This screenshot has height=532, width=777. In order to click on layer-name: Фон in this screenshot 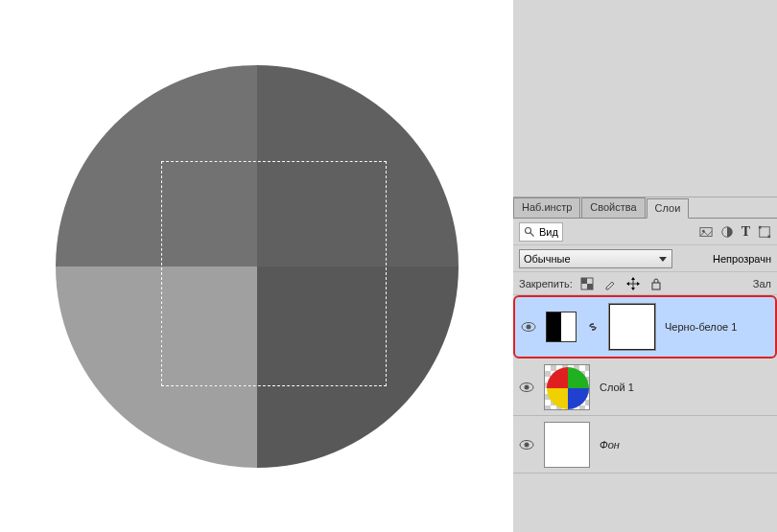, I will do `click(610, 445)`.